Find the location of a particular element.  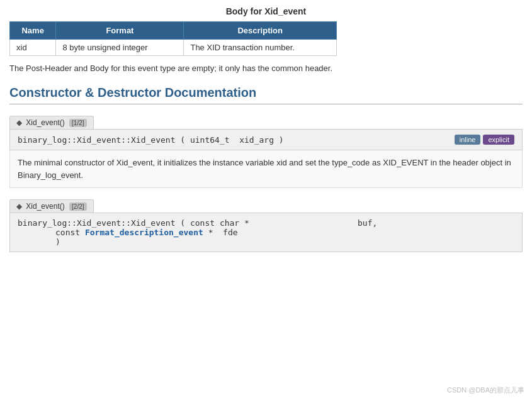

constructor-block-2: ◆ Xid_event() [2/2] binary_log::Xid_even… is located at coordinates (266, 226).